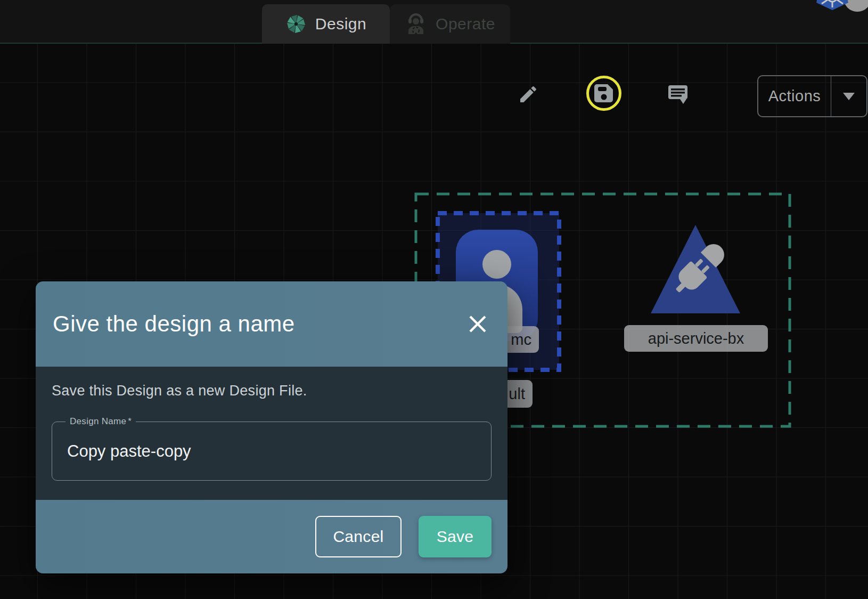 Image resolution: width=868 pixels, height=599 pixels. I want to click on top-navigation-bar: Design Operate, so click(434, 22).